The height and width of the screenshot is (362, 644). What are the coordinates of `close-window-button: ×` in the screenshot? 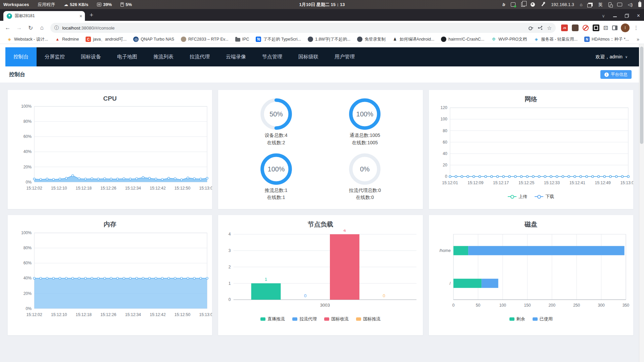 It's located at (638, 16).